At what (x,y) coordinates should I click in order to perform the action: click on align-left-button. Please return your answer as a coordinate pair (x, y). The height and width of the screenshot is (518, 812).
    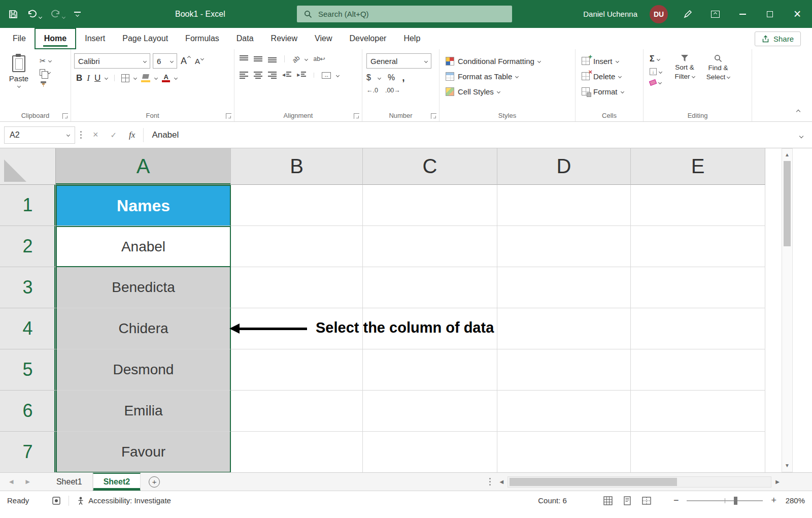
    Looking at the image, I should click on (244, 75).